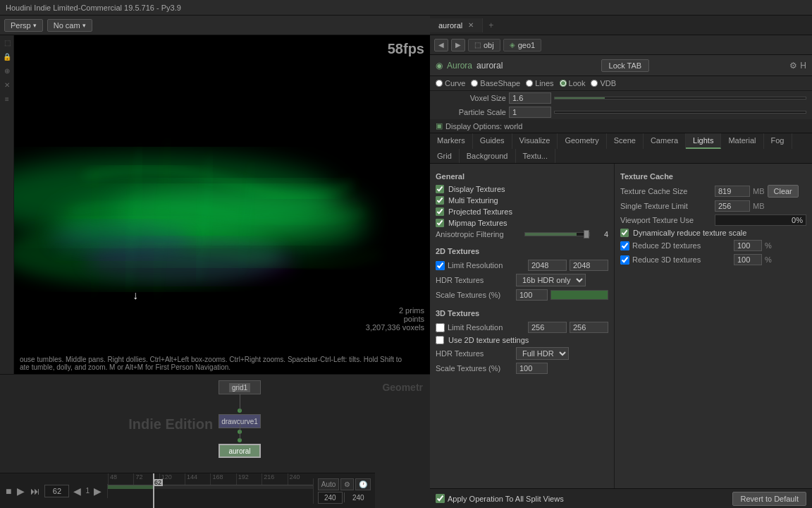 Image resolution: width=812 pixels, height=508 pixels. Describe the element at coordinates (551, 280) in the screenshot. I see `2d-hdr-select: 16b HDR only` at that location.